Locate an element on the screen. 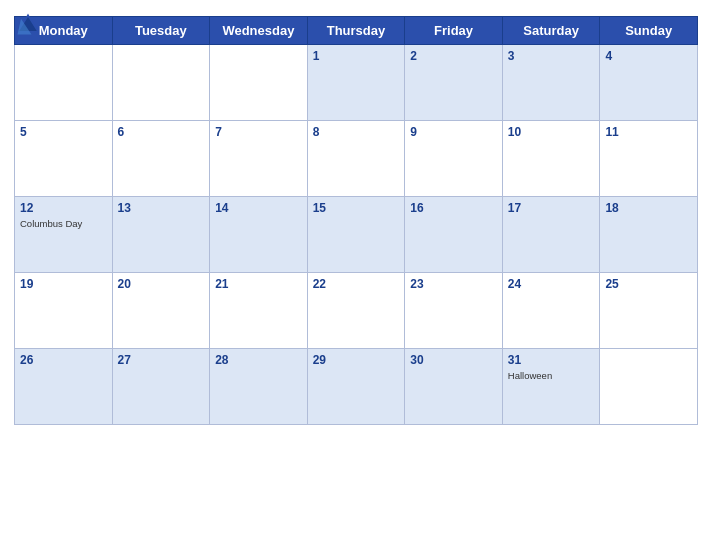 The image size is (712, 550). calendar-cell: 23 is located at coordinates (454, 311).